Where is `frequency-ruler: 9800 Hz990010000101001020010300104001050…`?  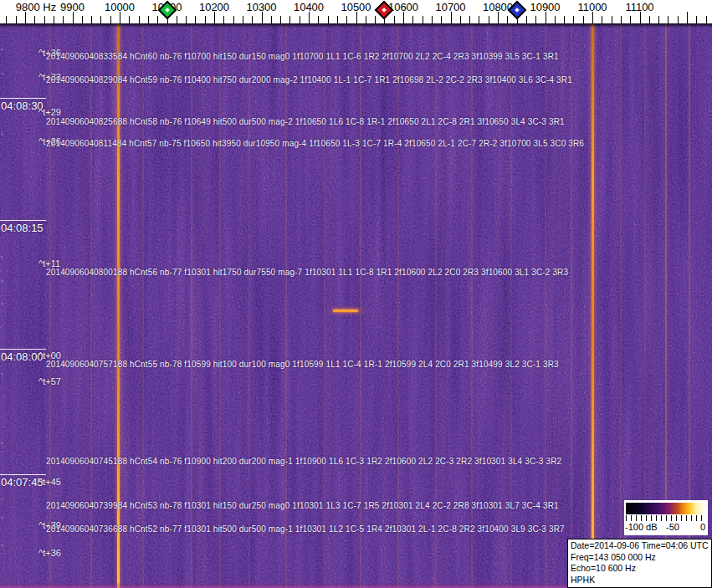 frequency-ruler: 9800 Hz990010000101001020010300104001050… is located at coordinates (356, 12).